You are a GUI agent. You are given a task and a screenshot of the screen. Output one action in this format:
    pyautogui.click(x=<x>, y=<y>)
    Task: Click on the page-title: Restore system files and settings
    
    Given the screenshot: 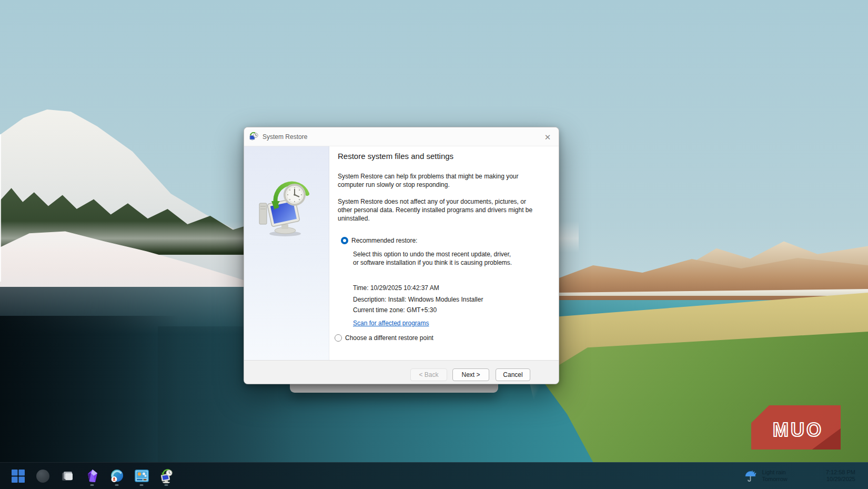 What is the action you would take?
    pyautogui.click(x=396, y=156)
    